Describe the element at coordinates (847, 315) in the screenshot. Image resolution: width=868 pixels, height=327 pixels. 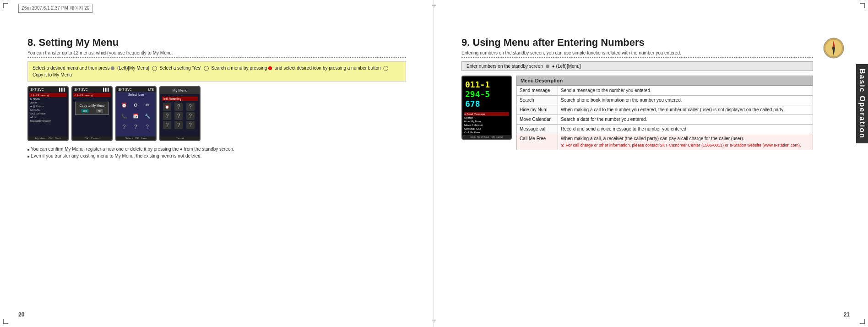
I see `page-number-right: 21` at that location.